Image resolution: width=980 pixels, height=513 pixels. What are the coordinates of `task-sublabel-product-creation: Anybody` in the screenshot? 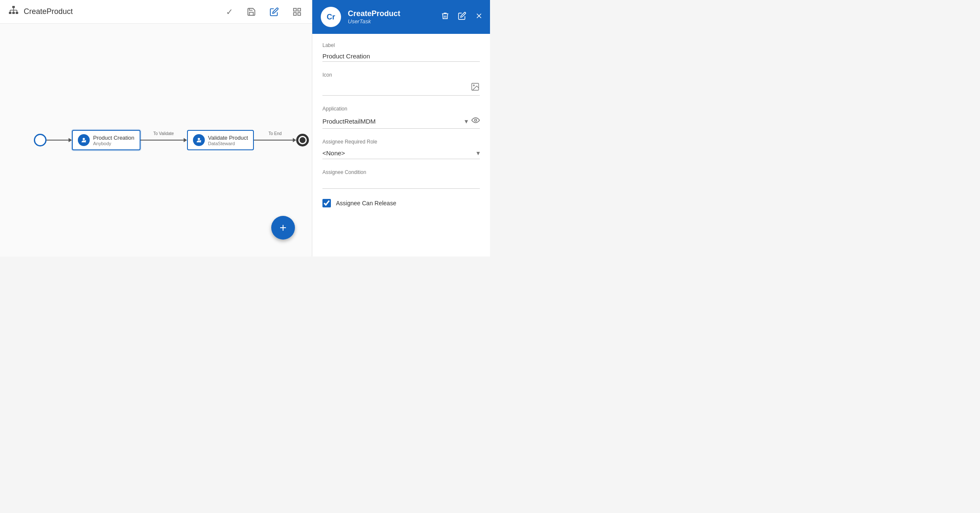 It's located at (114, 143).